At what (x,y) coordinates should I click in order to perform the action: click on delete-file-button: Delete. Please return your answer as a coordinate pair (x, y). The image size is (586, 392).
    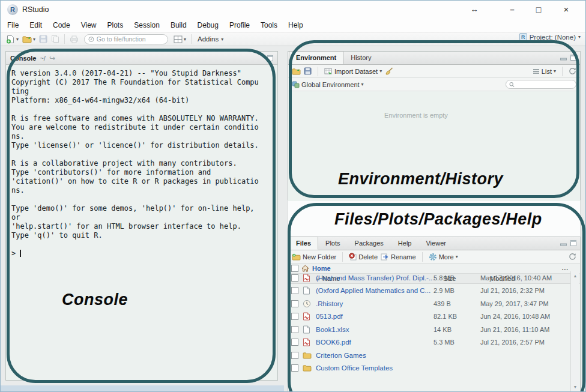
    Looking at the image, I should click on (363, 257).